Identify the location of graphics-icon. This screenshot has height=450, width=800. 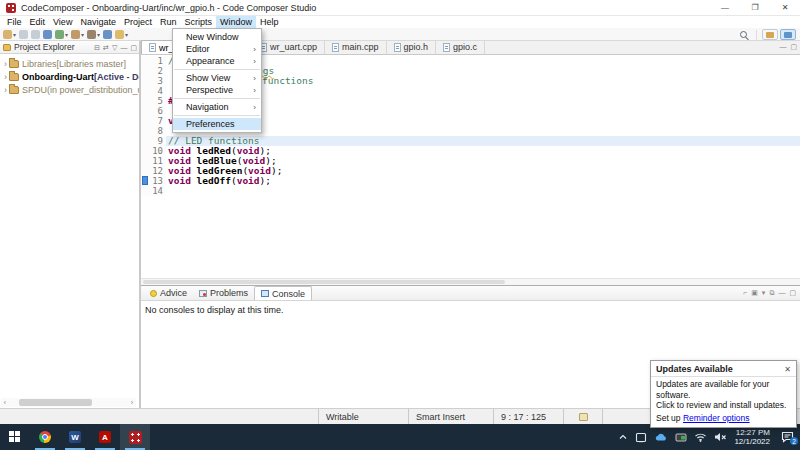
(681, 438).